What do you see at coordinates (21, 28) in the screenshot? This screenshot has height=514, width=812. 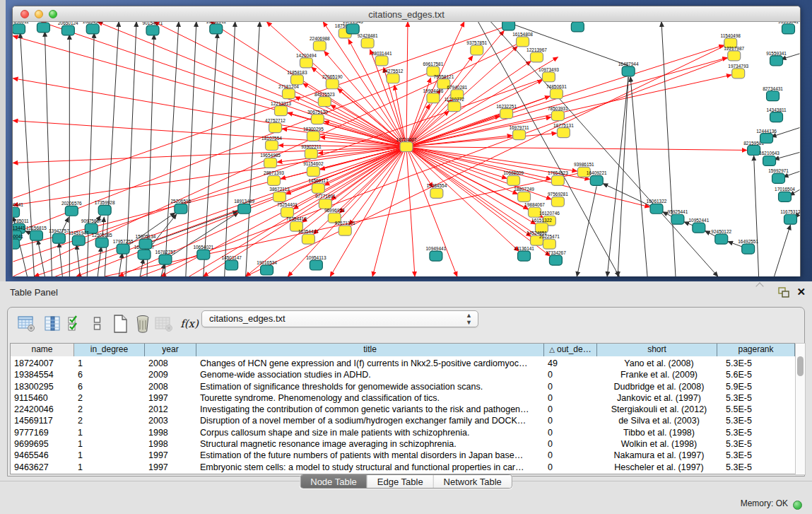 I see `graph-node-teal: 22690011` at bounding box center [21, 28].